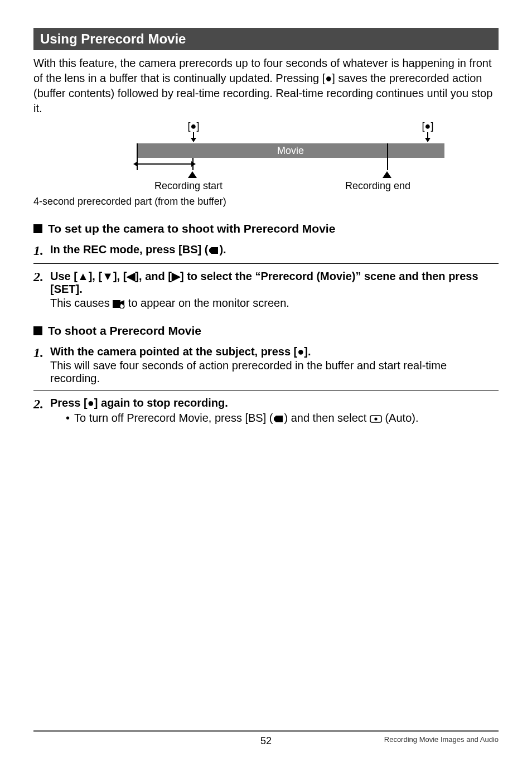 The image size is (532, 757). Describe the element at coordinates (266, 86) in the screenshot. I see `intro-text: With this feature, the camera prerecords…` at that location.